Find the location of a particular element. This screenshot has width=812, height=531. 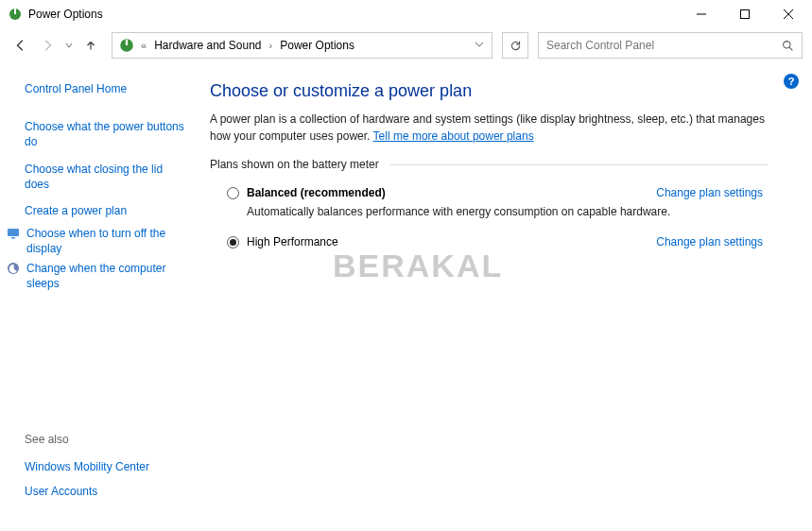

sleep-icon is located at coordinates (13, 268).